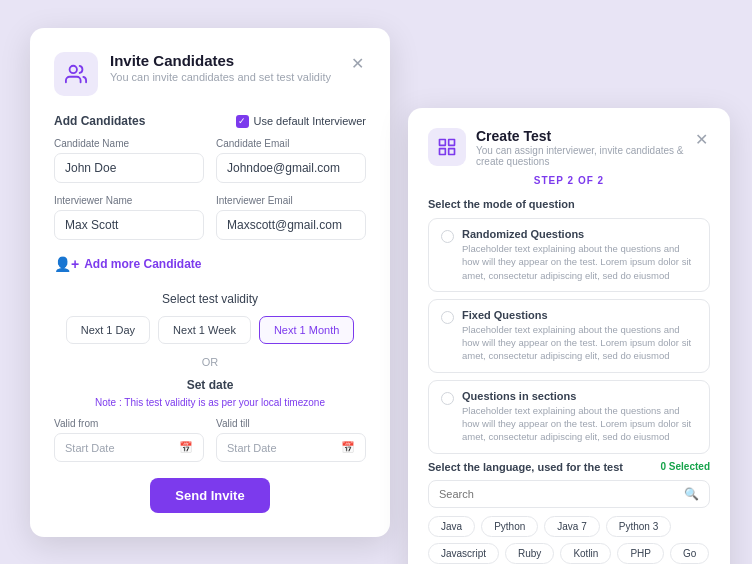 This screenshot has width=752, height=564. I want to click on or-divider: OR, so click(210, 362).